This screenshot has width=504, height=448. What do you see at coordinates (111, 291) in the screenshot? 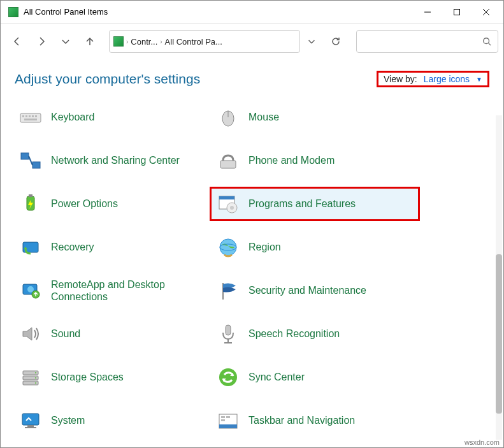
I see `item-remoteapp: RemoteApp and Desktop Connections` at bounding box center [111, 291].